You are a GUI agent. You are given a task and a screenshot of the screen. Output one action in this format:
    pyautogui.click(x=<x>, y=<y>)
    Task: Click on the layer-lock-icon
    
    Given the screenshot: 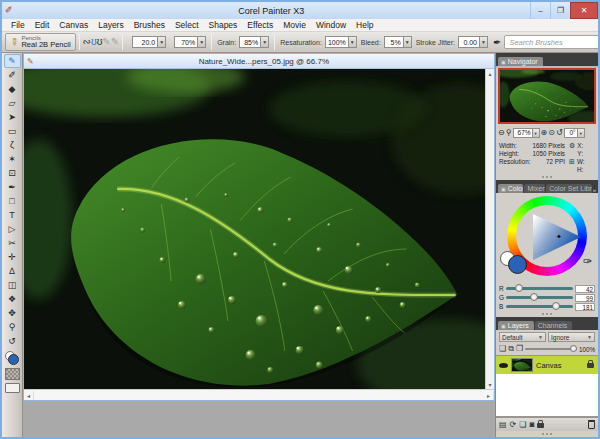 What is the action you would take?
    pyautogui.click(x=590, y=366)
    